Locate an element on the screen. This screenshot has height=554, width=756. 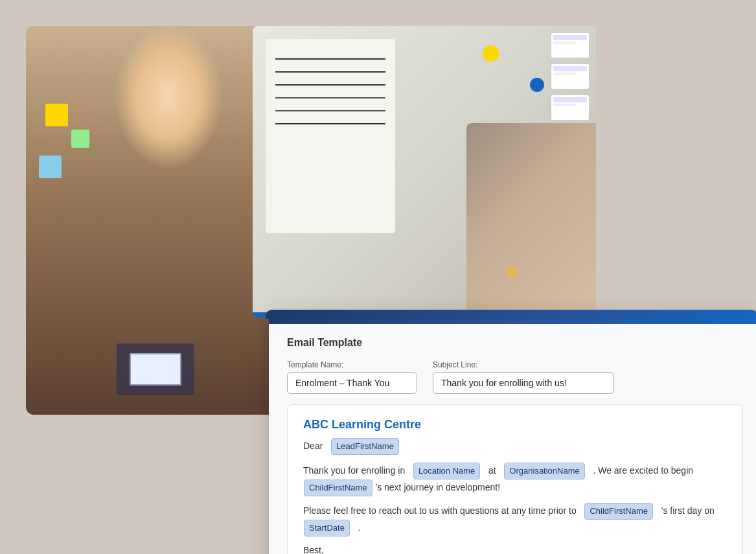
org-name: ABC Learning Centre is located at coordinates (515, 425).